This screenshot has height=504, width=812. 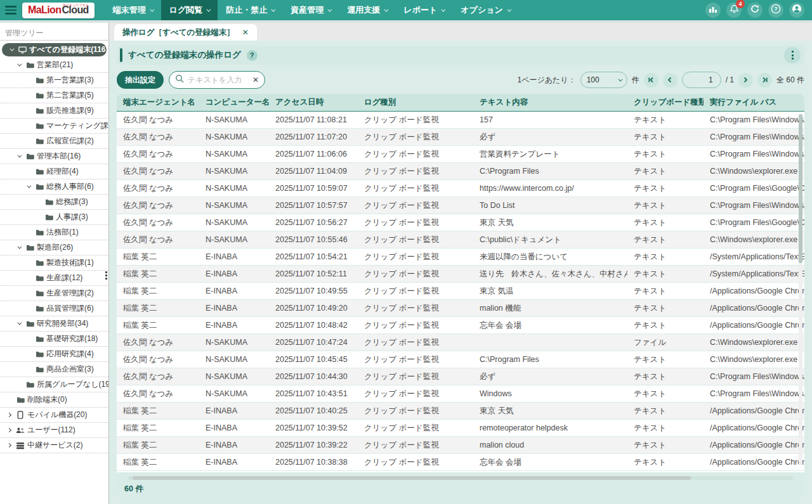 What do you see at coordinates (461, 137) in the screenshot?
I see `table-row: 佐久間 なつみN-SAKUMA2025/11/07 11:07:20クリップ ボ…` at bounding box center [461, 137].